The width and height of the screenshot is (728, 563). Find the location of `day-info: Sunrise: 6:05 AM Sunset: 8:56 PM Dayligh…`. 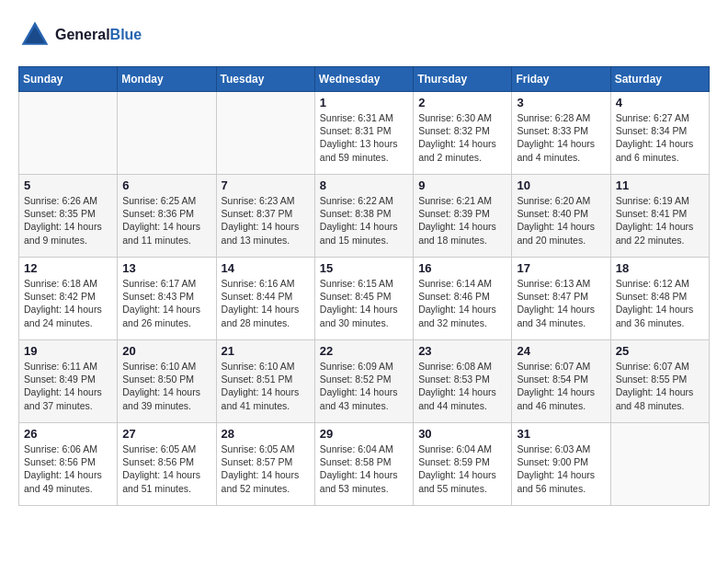

day-info: Sunrise: 6:05 AM Sunset: 8:56 PM Dayligh… is located at coordinates (166, 469).